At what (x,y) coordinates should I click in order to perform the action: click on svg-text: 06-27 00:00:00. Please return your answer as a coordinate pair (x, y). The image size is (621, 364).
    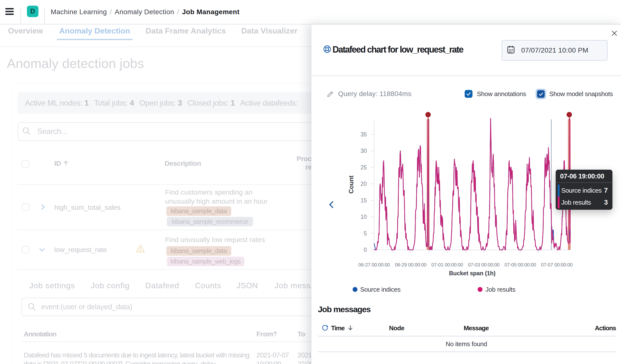
    Looking at the image, I should click on (374, 265).